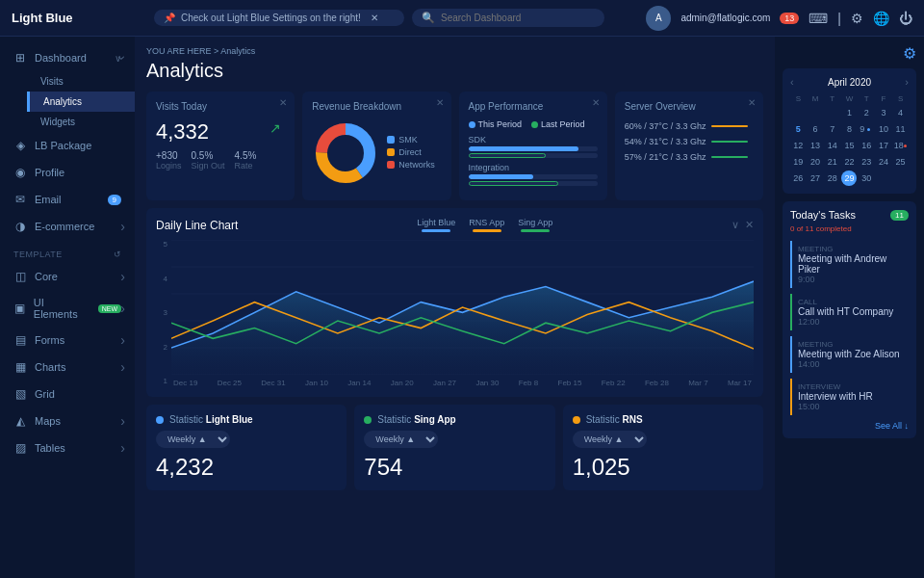 This screenshot has width=924, height=578. I want to click on ui-label: UI Elements, so click(60, 308).